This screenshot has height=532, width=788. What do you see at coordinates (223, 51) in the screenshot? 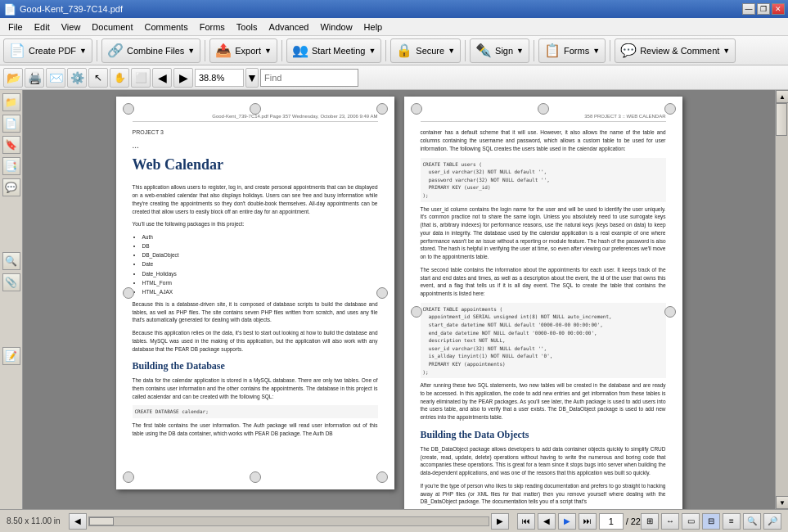
I see `export-icon: 📤` at bounding box center [223, 51].